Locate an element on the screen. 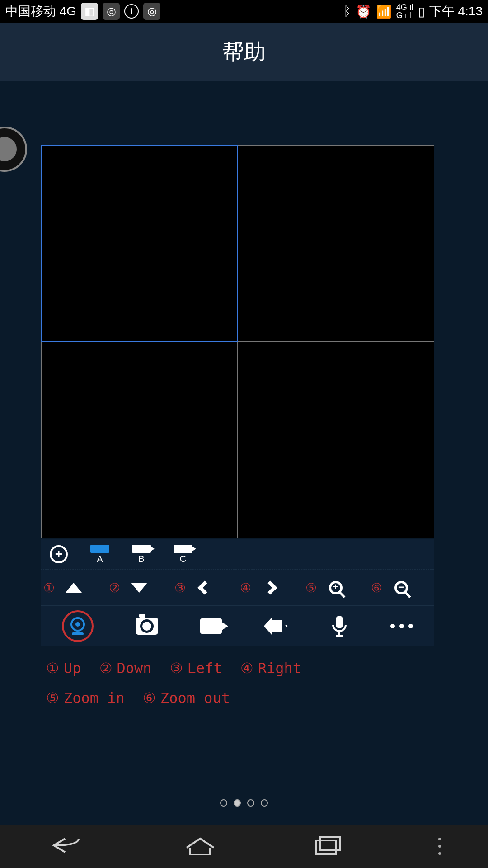  battery-icon: ▯ is located at coordinates (421, 12).